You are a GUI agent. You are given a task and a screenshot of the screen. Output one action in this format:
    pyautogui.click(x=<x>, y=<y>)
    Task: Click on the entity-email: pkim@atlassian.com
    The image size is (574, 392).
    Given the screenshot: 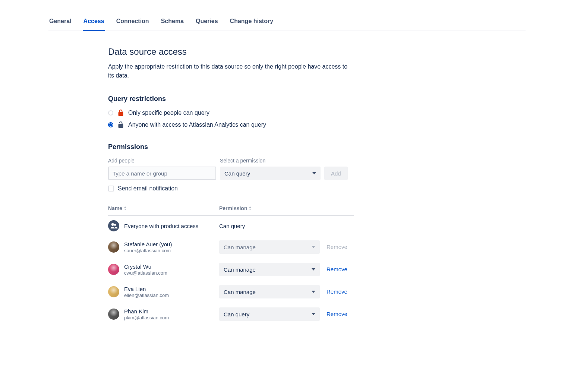 What is the action you would take?
    pyautogui.click(x=171, y=317)
    